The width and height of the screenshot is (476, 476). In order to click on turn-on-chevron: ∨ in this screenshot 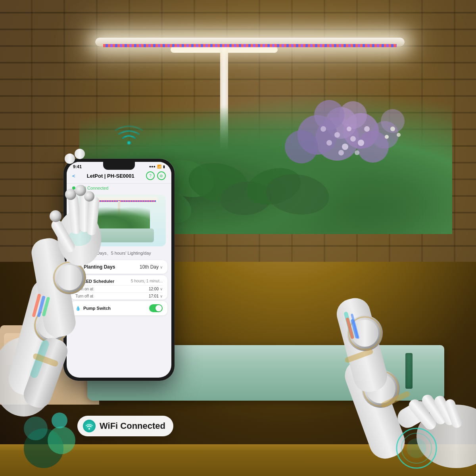, I will do `click(161, 289)`.